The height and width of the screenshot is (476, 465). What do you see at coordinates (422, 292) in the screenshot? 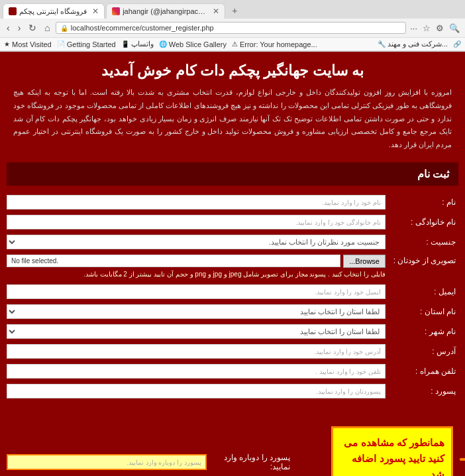
I see `email-label: ایمیل :` at bounding box center [422, 292].